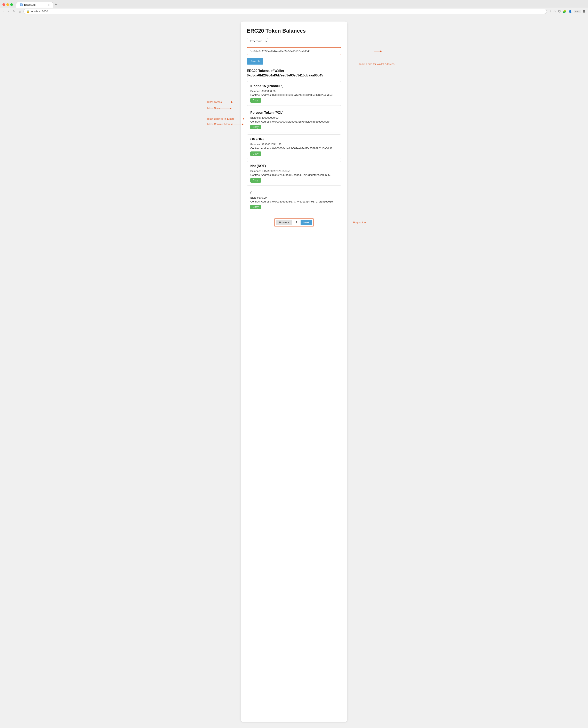 The width and height of the screenshot is (588, 728). What do you see at coordinates (555, 12) in the screenshot?
I see `bookmark-icon: ☆` at bounding box center [555, 12].